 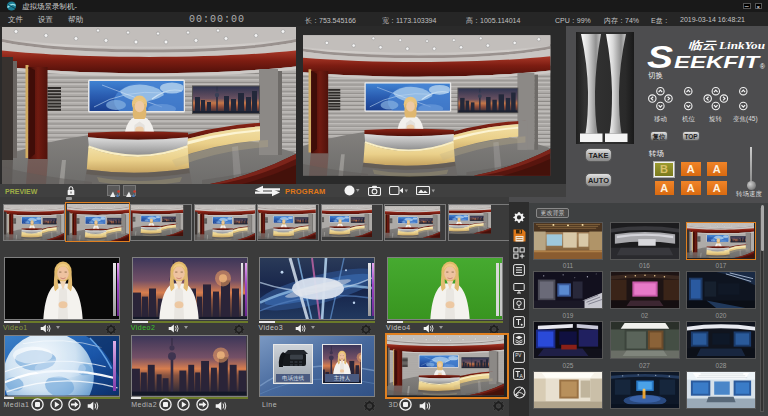 I want to click on svg-text: PV, so click(x=518, y=356).